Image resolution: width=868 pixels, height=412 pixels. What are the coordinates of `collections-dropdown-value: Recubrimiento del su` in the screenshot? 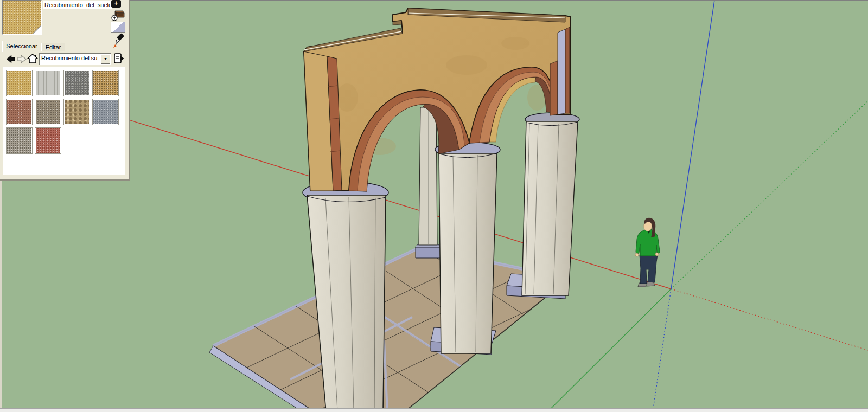 It's located at (71, 59).